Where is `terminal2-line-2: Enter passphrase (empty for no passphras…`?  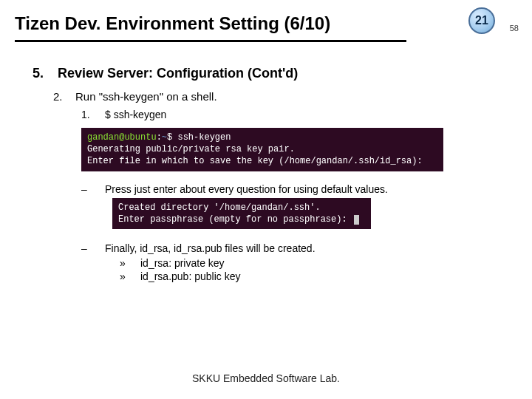
terminal2-line-2: Enter passphrase (empty for no passphras… is located at coordinates (235, 219).